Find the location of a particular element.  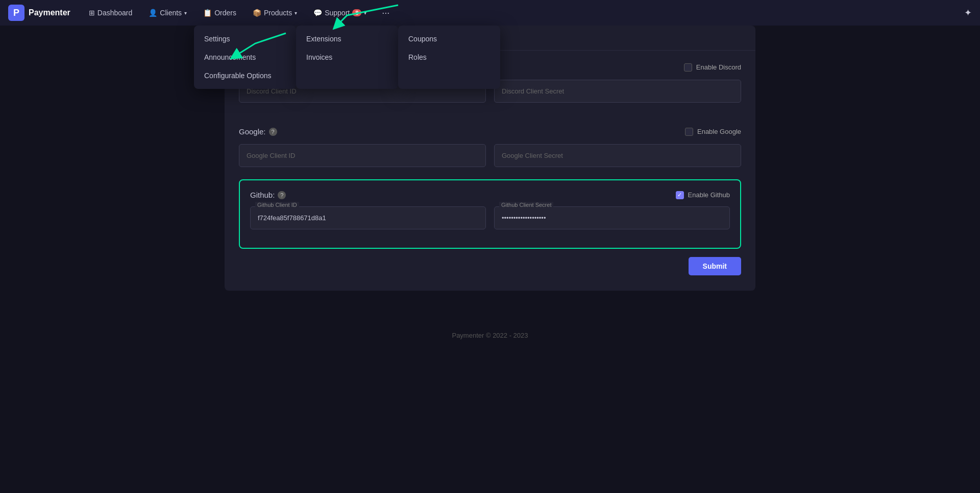

dropdown-roles: Roles is located at coordinates (449, 57).